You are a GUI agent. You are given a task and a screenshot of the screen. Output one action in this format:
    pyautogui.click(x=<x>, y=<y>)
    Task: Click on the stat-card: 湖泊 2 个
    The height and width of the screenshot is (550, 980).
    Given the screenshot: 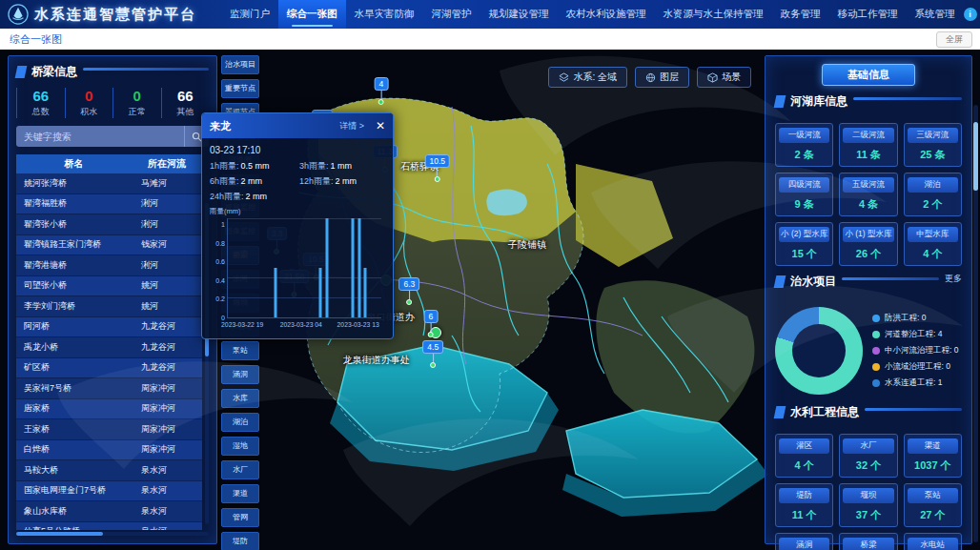 What is the action you would take?
    pyautogui.click(x=932, y=194)
    